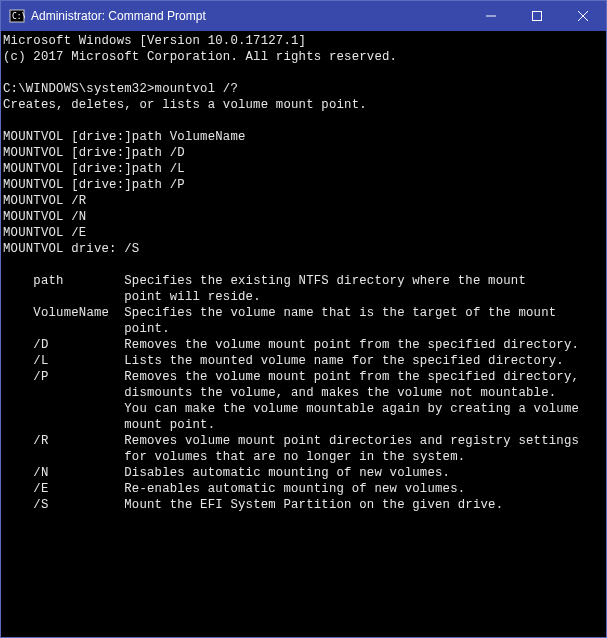 The image size is (607, 638). I want to click on terminal-line: /P Removes the volume mount point from t…, so click(304, 377).